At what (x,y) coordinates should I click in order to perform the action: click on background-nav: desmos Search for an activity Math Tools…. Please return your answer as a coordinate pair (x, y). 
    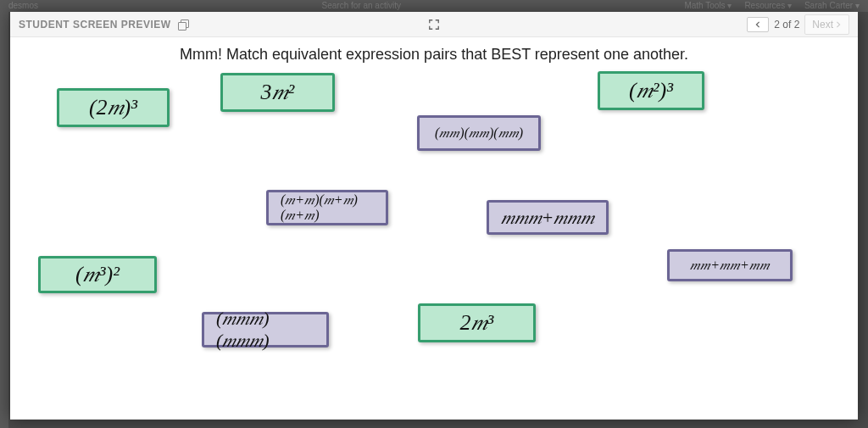
    Looking at the image, I should click on (434, 6).